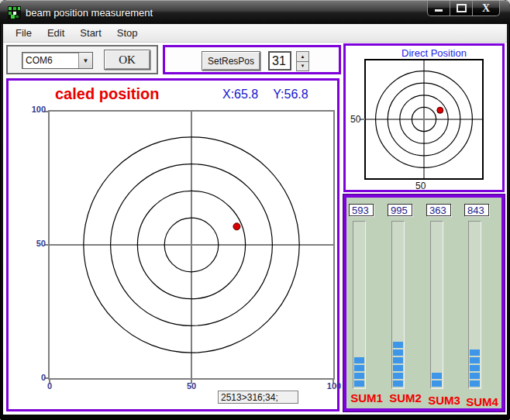 The width and height of the screenshot is (510, 420). I want to click on com-port-group: COM6 ▼ OK, so click(82, 60).